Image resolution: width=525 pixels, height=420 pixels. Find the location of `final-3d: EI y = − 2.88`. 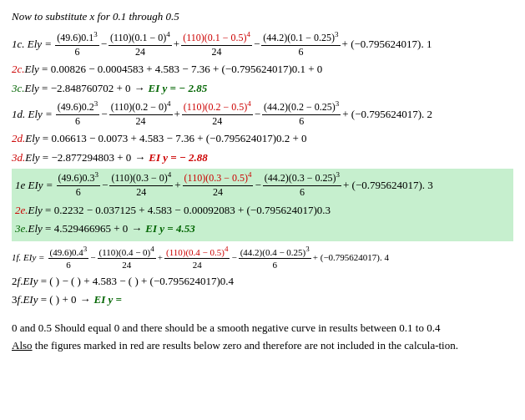

final-3d: EI y = − 2.88 is located at coordinates (179, 158).